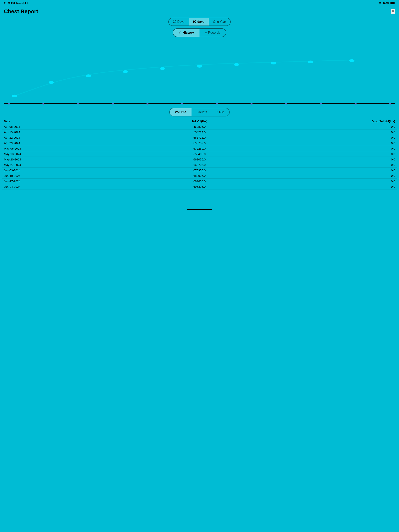 This screenshot has height=532, width=399. I want to click on time-filter-group: 30 Days 90 days One Year, so click(200, 22).